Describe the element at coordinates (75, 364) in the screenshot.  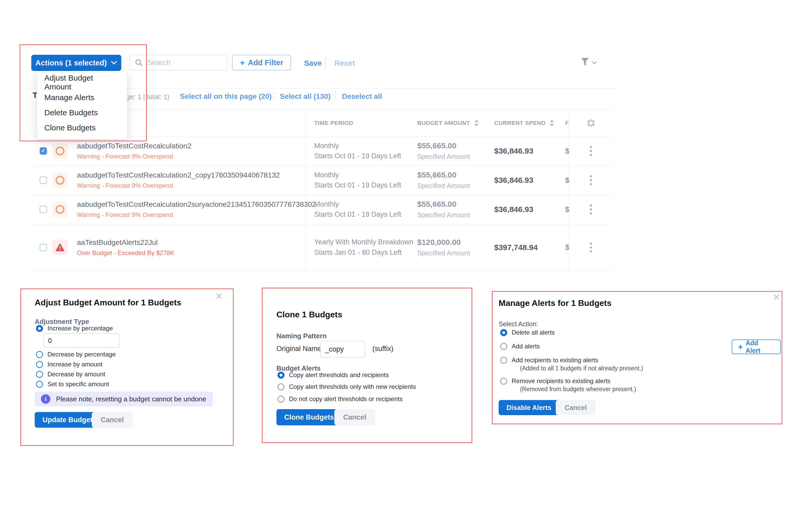
I see `radio-label: Increase by amount` at that location.